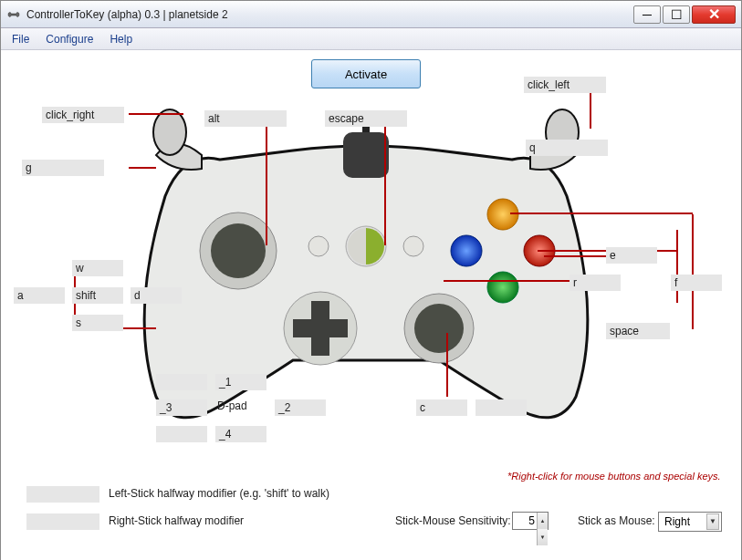  I want to click on y-button-input: e, so click(632, 255).